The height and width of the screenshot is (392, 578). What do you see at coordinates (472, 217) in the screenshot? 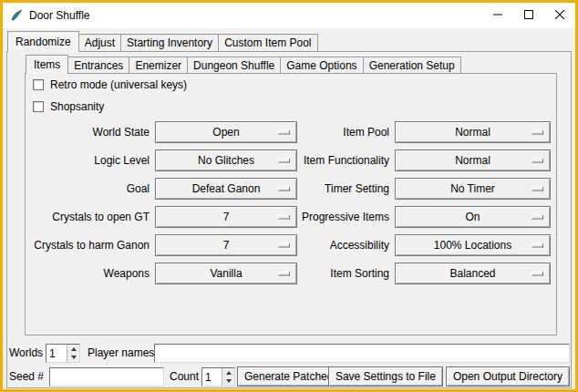
I see `dropdown-value: On` at bounding box center [472, 217].